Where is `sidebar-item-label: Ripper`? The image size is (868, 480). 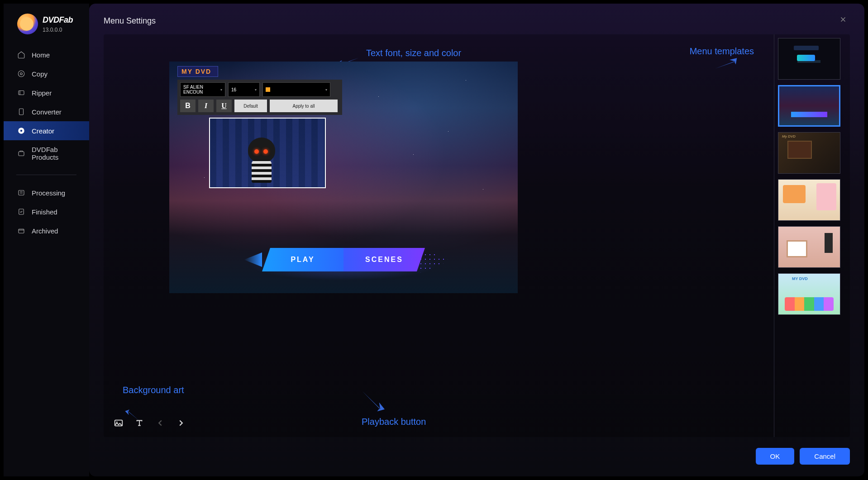 sidebar-item-label: Ripper is located at coordinates (42, 93).